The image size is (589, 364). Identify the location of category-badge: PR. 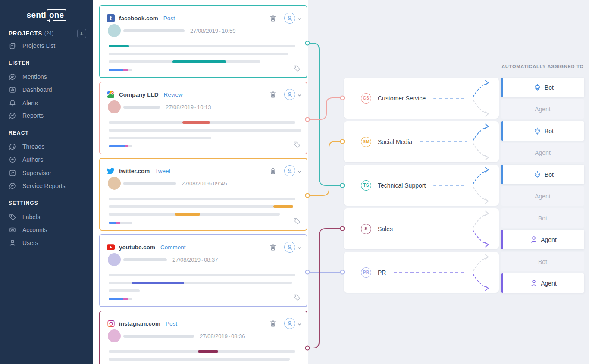
(366, 273).